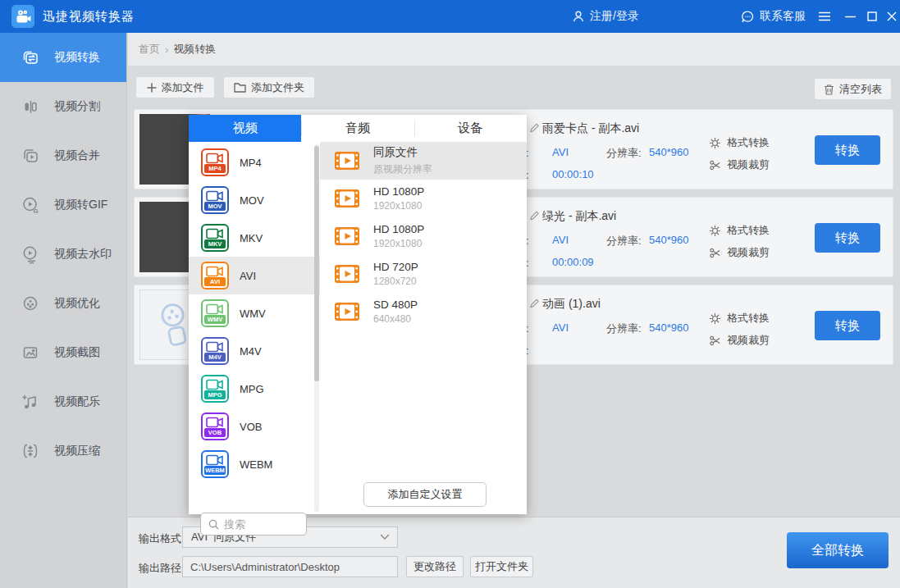  What do you see at coordinates (853, 89) in the screenshot?
I see `clear-list-button: 清空列表` at bounding box center [853, 89].